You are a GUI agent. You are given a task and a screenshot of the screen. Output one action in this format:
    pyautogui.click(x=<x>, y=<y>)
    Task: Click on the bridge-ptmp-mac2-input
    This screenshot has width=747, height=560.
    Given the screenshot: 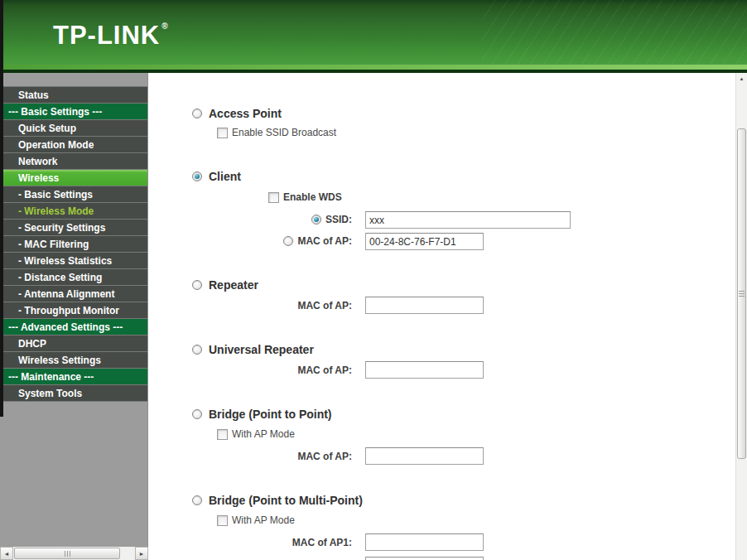 What is the action you would take?
    pyautogui.click(x=424, y=558)
    